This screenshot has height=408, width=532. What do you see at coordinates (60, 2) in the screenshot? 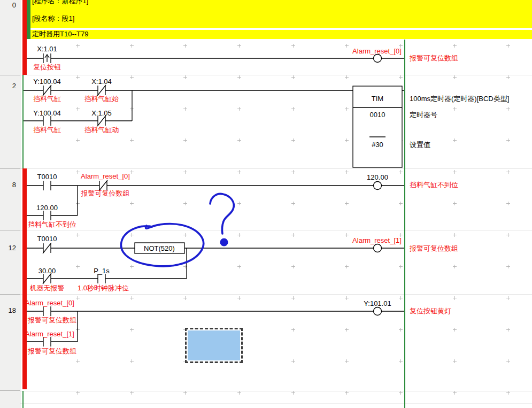
I see `program-name-text: [程序名：新程序1]` at bounding box center [60, 2].